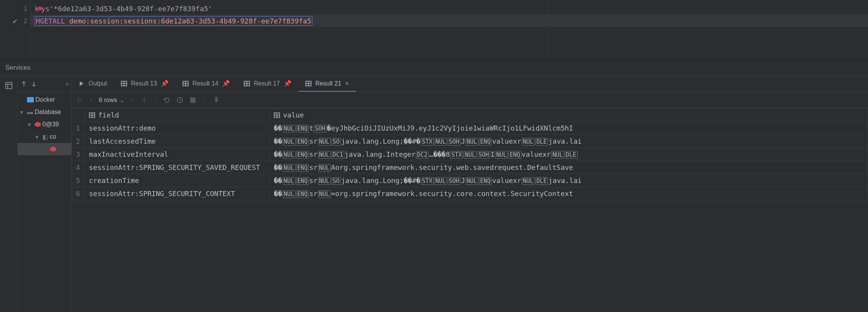 The image size is (868, 312). What do you see at coordinates (178, 181) in the screenshot?
I see `cell-field: creationTime` at bounding box center [178, 181].